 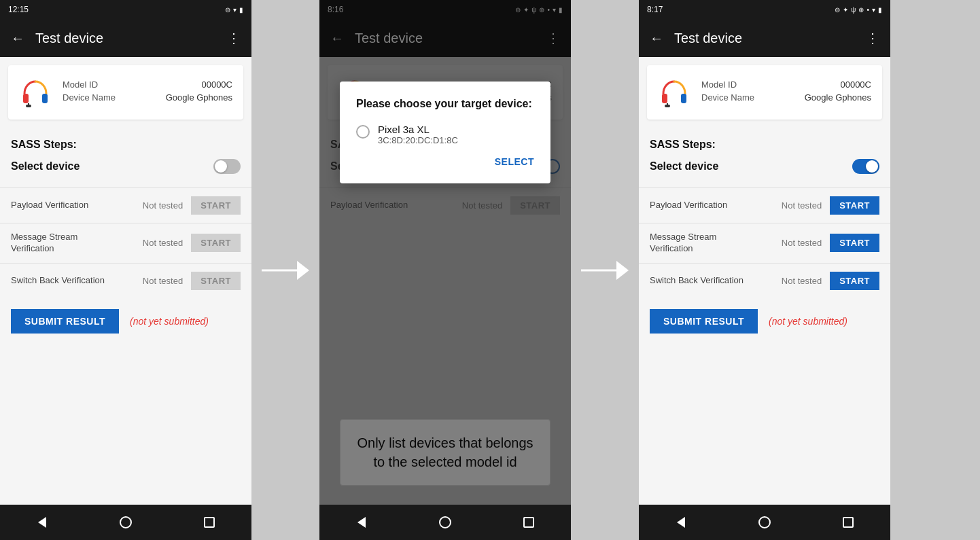 What do you see at coordinates (456, 134) in the screenshot?
I see `device-option-info: Pixel 3a XL 3C:8D:20:DC:D1:8C` at bounding box center [456, 134].